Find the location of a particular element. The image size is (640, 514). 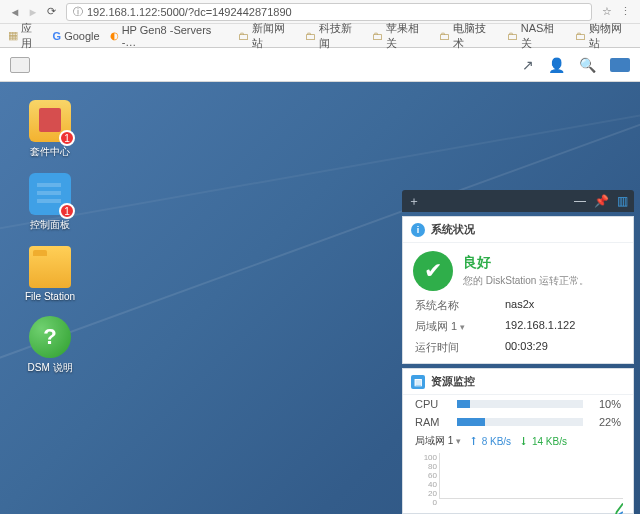

control-panel-icon: 1 控制面板 is located at coordinates (50, 202).